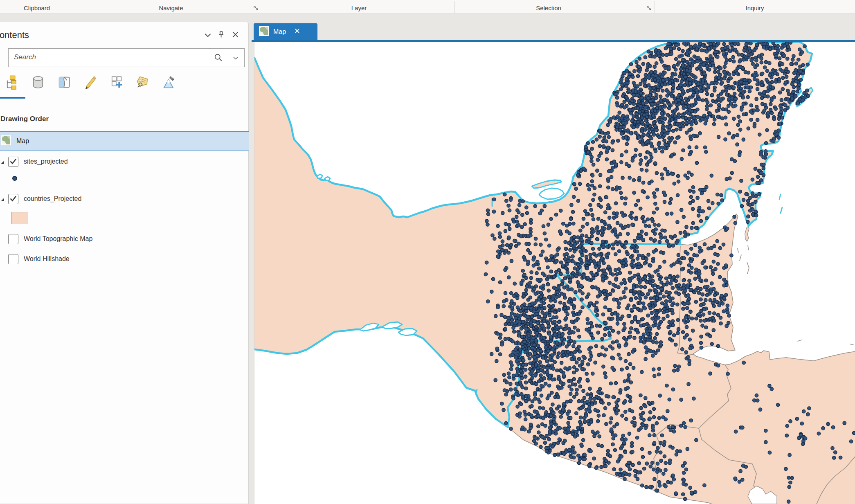  Describe the element at coordinates (124, 259) in the screenshot. I see `layer-row-world-hillshade: World Hillshade` at that location.